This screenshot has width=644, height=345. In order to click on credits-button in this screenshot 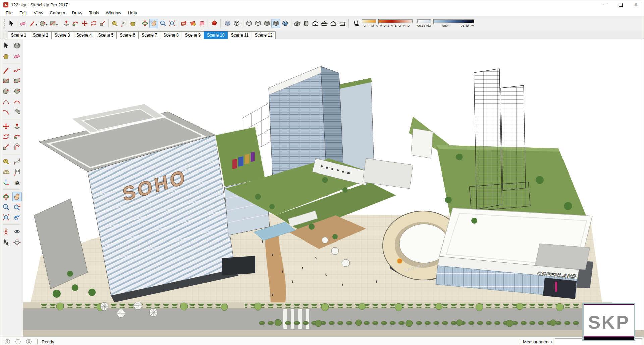, I will do `click(29, 342)`.